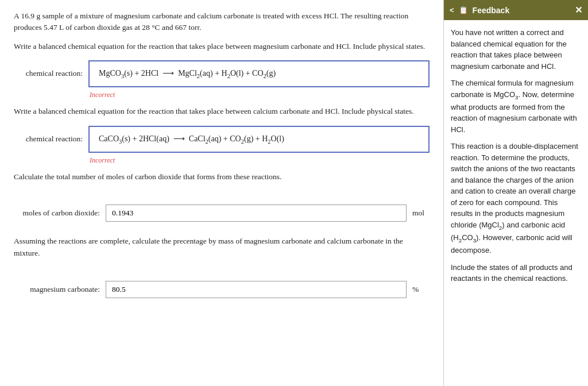 Image resolution: width=588 pixels, height=386 pixels. What do you see at coordinates (260, 160) in the screenshot?
I see `reaction2-incorrect: Incorrect` at bounding box center [260, 160].